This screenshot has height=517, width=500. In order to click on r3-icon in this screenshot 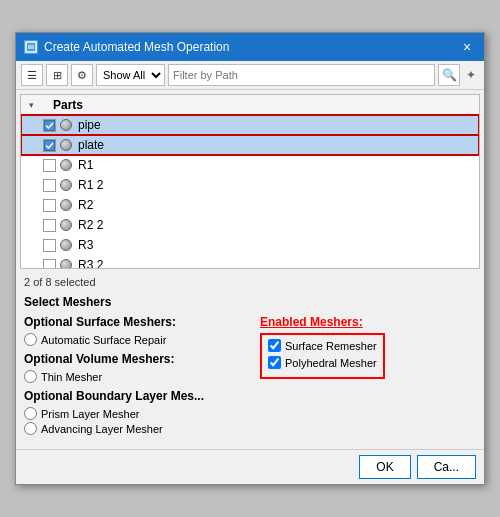, I will do `click(66, 245)`.